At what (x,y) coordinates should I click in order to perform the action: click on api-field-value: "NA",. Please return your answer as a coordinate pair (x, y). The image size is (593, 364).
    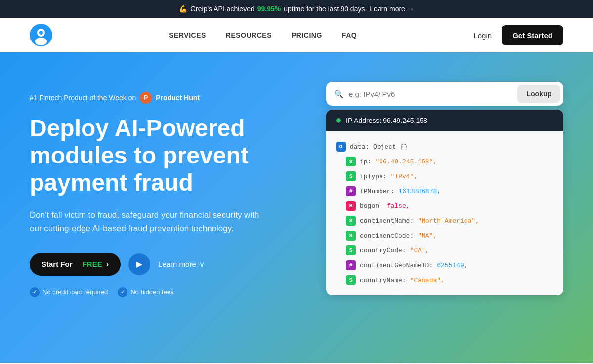
    Looking at the image, I should click on (427, 236).